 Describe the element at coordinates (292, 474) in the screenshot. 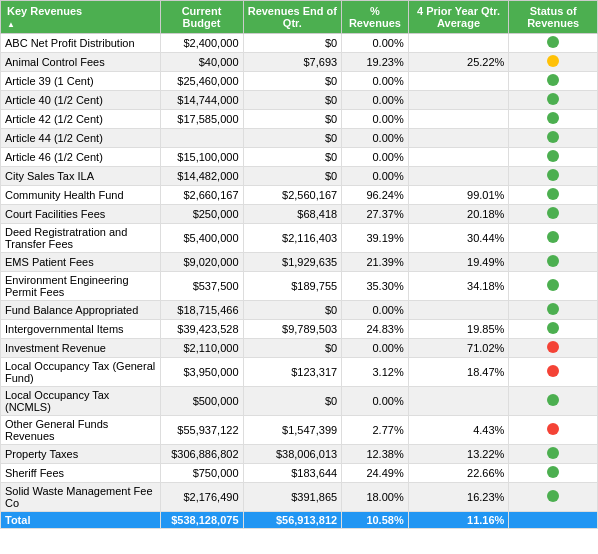

I see `row-revenues: $183,644` at that location.